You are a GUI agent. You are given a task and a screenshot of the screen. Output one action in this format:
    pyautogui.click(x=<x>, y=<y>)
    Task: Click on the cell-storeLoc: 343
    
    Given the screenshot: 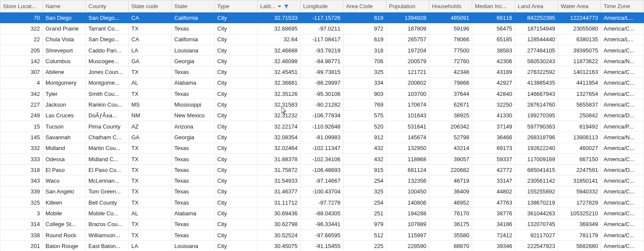 What is the action you would take?
    pyautogui.click(x=21, y=181)
    